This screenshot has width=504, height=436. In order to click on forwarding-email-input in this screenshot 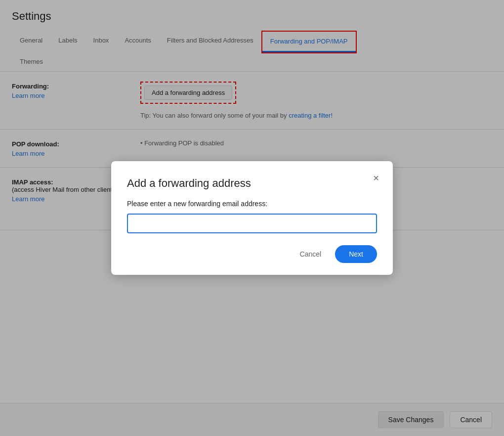, I will do `click(252, 223)`.